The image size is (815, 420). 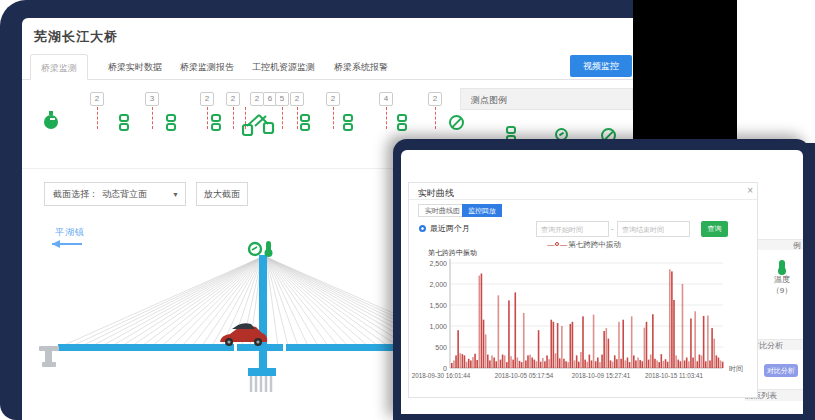 I want to click on temperature-label: 温度, so click(x=782, y=280).